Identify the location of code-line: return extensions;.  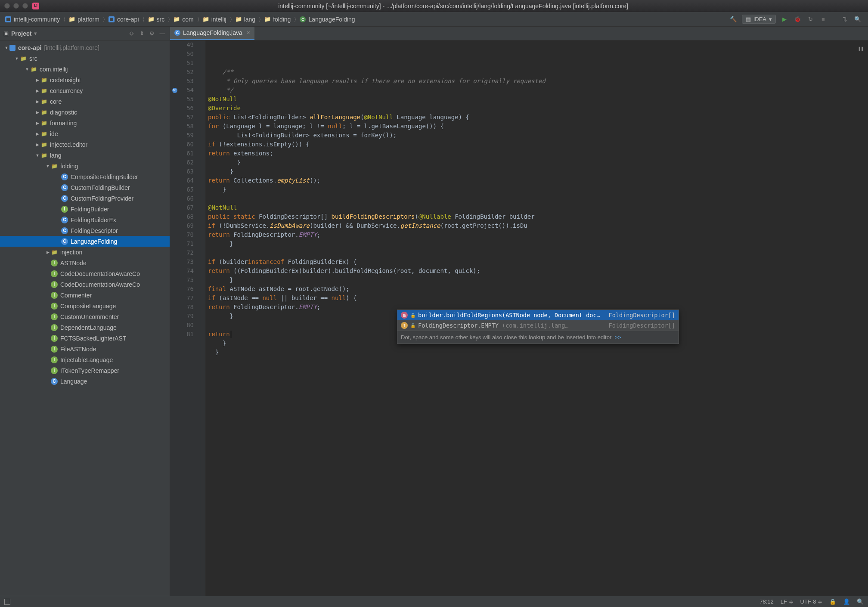
(538, 153).